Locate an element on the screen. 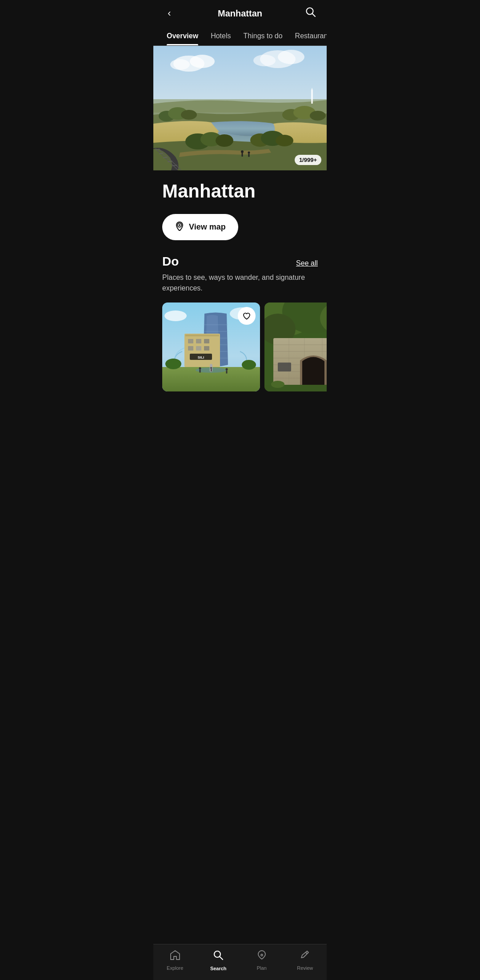 Image resolution: width=480 pixels, height=980 pixels. map-pin-icon is located at coordinates (180, 227).